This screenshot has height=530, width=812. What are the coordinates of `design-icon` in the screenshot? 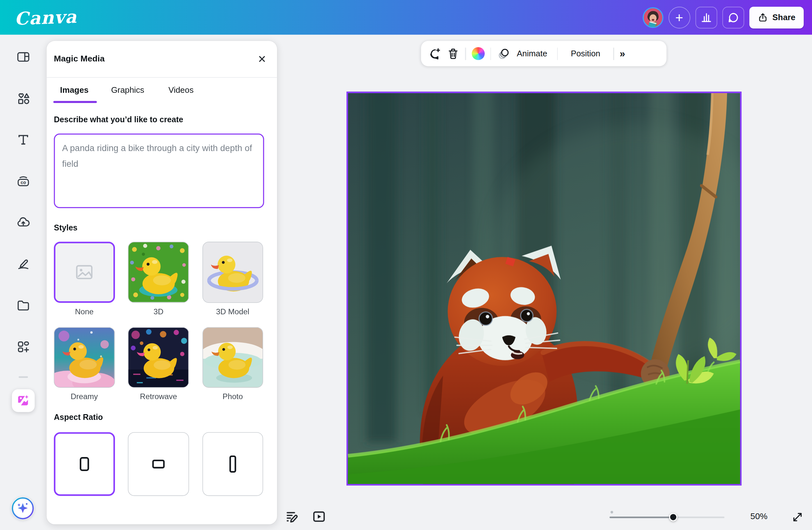 It's located at (23, 57).